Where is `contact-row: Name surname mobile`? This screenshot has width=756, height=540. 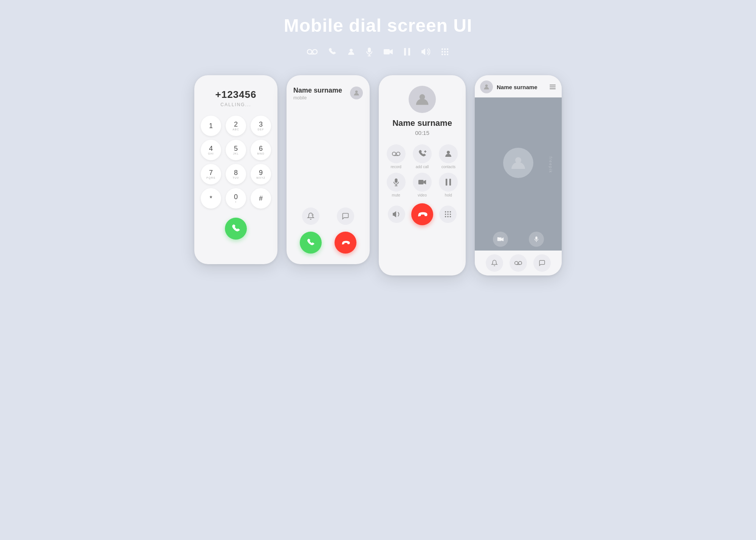 contact-row: Name surname mobile is located at coordinates (328, 94).